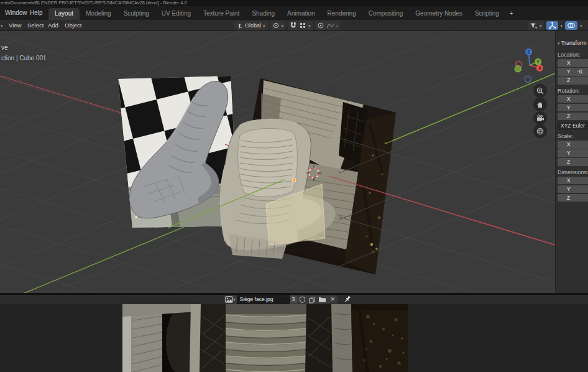 The height and width of the screenshot is (372, 588). Describe the element at coordinates (342, 14) in the screenshot. I see `tab-rendering: Rendering` at that location.